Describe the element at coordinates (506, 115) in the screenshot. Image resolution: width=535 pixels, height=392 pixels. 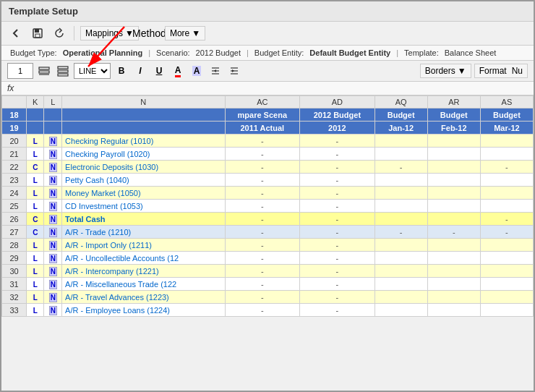
I see `cell-as: Budget` at that location.